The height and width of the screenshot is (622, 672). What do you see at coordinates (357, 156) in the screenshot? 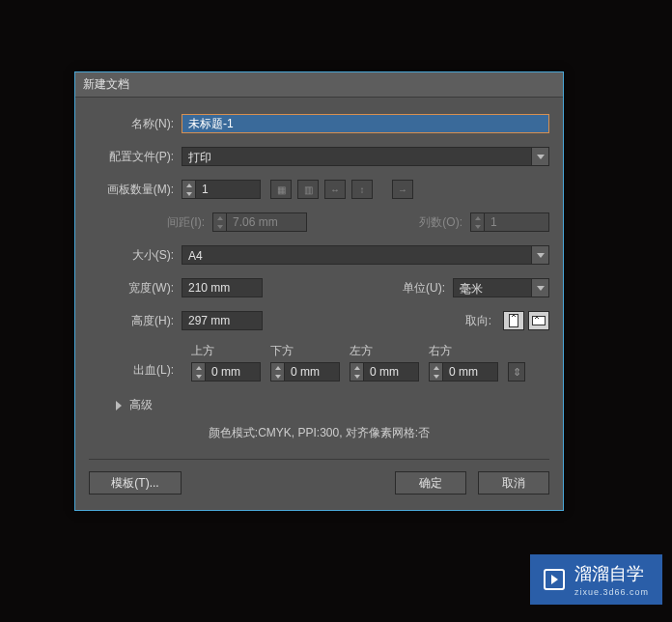
I see `profile-value: 打印` at bounding box center [357, 156].